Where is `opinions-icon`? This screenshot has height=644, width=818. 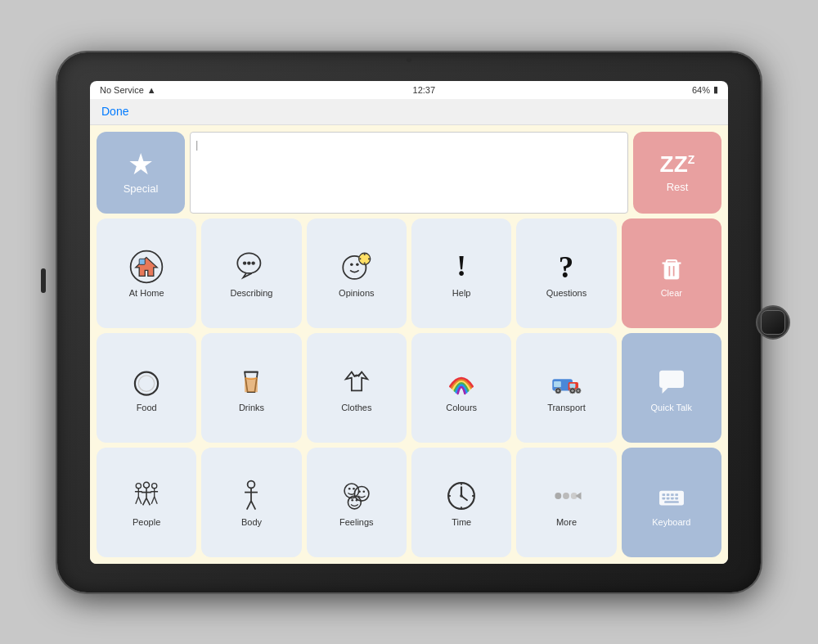 opinions-icon is located at coordinates (357, 267).